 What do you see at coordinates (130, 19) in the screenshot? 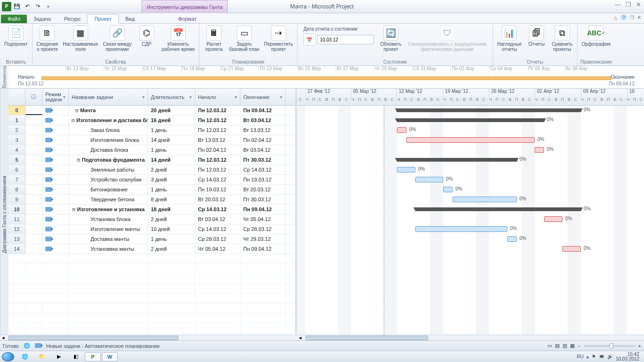
I see `tab-view: Вид` at bounding box center [130, 19].